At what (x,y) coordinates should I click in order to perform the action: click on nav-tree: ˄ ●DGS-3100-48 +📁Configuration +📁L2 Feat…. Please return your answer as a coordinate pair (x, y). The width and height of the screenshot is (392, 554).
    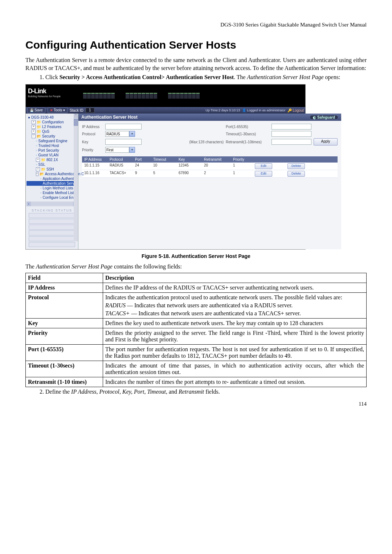
    Looking at the image, I should click on (52, 181).